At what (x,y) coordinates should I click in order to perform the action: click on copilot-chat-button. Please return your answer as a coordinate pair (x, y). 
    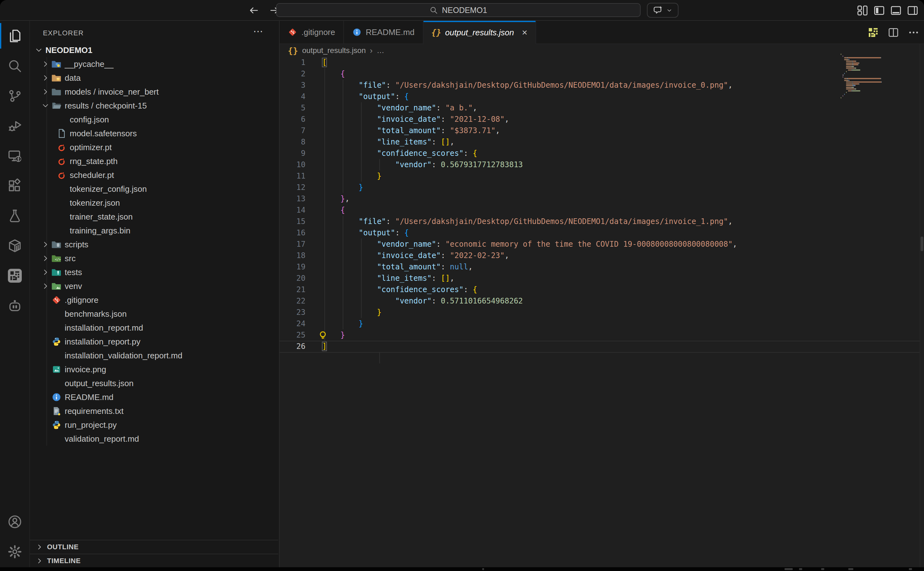
    Looking at the image, I should click on (663, 11).